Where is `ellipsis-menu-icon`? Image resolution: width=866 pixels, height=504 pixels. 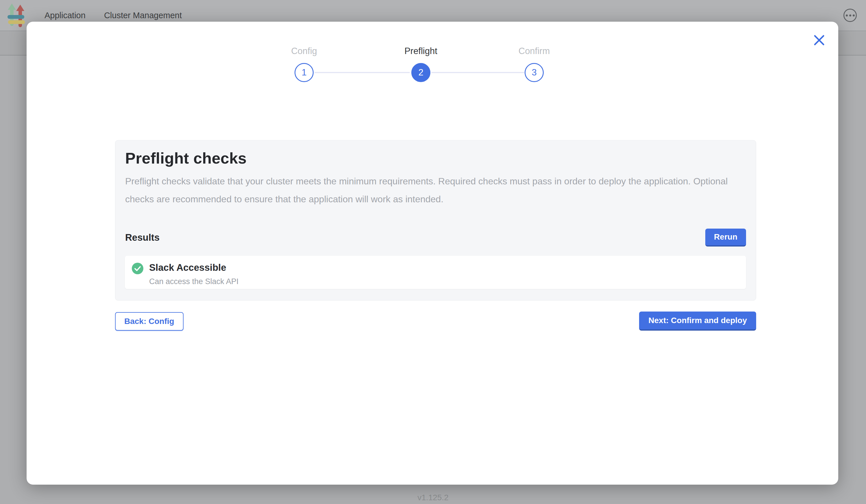 ellipsis-menu-icon is located at coordinates (850, 15).